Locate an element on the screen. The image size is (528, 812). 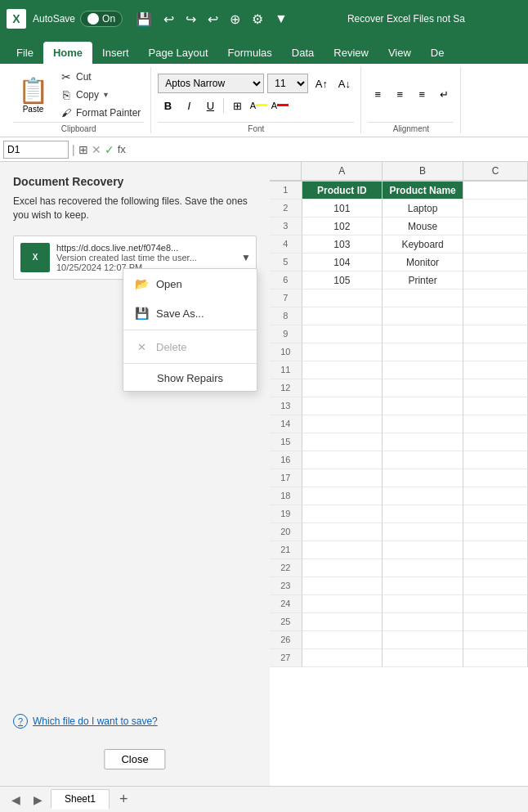
cell-a19 is located at coordinates (343, 514).